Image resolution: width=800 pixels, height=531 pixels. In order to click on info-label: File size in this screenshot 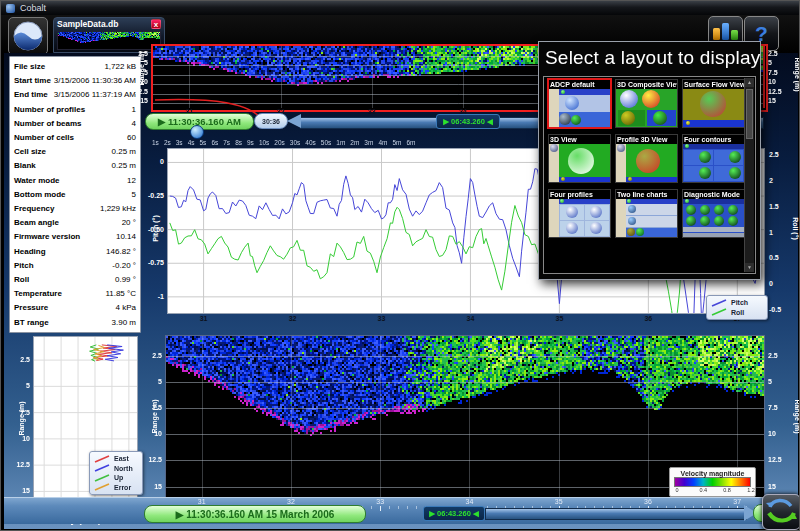, I will do `click(30, 67)`.